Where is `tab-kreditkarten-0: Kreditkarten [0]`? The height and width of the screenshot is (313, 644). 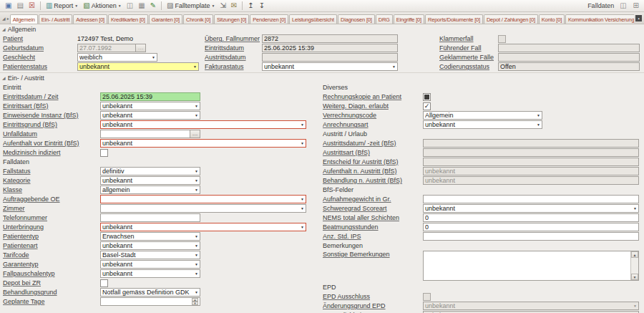
tab-kreditkarten-0: Kreditkarten [0] is located at coordinates (128, 19).